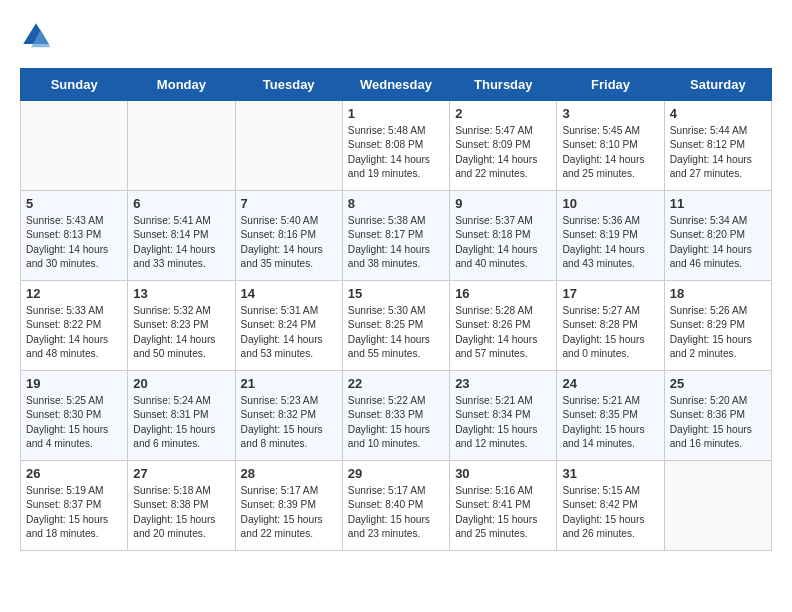  What do you see at coordinates (503, 384) in the screenshot?
I see `day-number: 23` at bounding box center [503, 384].